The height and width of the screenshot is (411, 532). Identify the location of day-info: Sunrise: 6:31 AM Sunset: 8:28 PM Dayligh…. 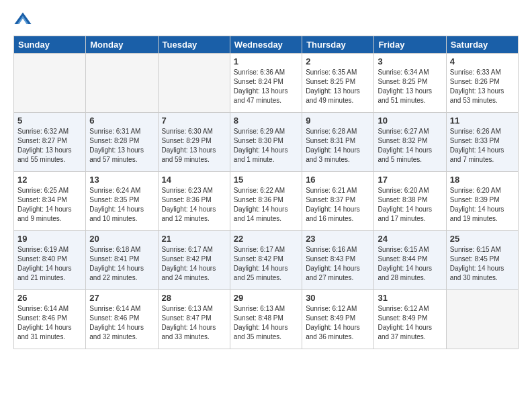
(122, 146).